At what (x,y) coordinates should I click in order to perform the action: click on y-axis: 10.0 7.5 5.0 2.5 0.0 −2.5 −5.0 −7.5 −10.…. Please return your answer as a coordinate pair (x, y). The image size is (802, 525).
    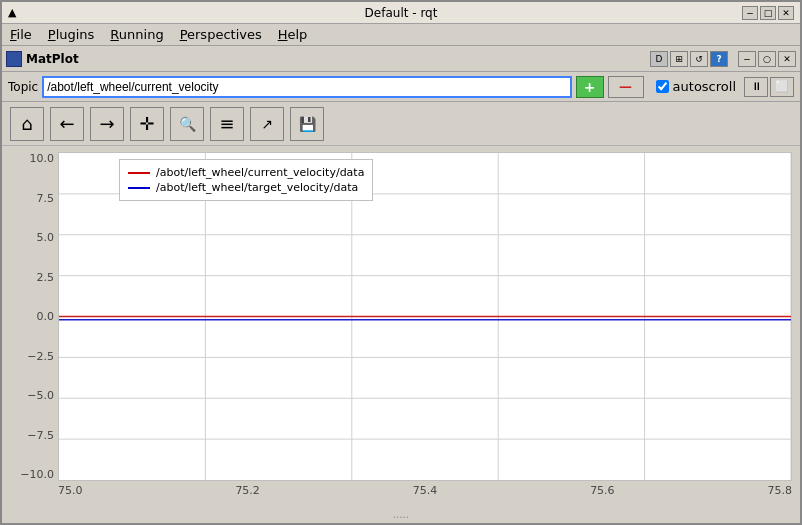
    Looking at the image, I should click on (34, 316).